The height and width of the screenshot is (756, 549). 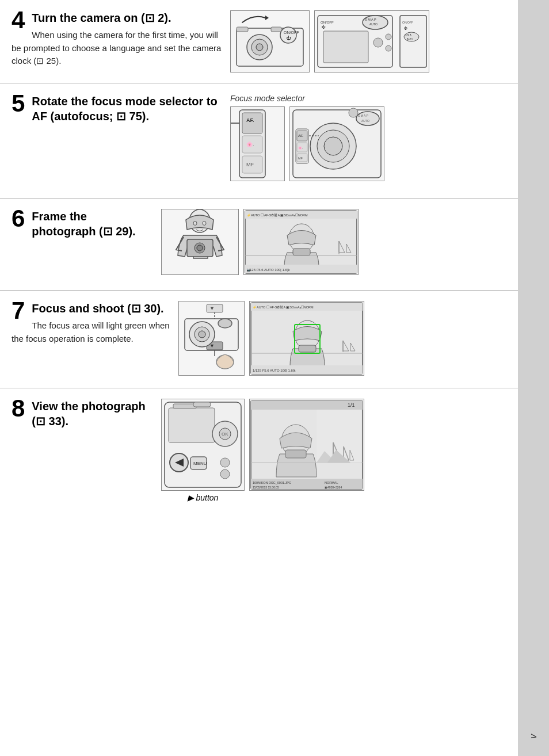 I want to click on step-4-left: 4 Turn the camera on (⊡ 2). When using t…, so click(x=121, y=39).